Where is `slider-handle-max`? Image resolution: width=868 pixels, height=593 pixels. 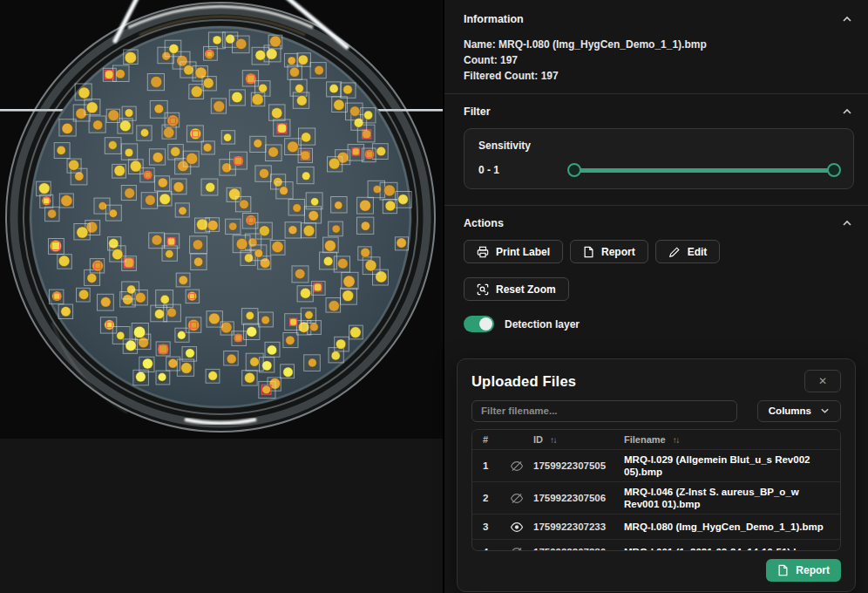
slider-handle-max is located at coordinates (834, 170).